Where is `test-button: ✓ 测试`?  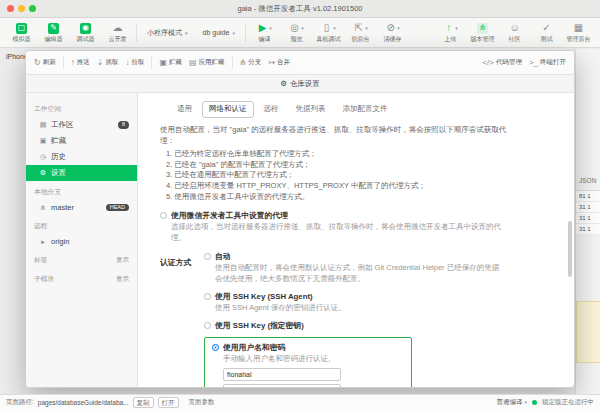 test-button: ✓ 测试 is located at coordinates (546, 33).